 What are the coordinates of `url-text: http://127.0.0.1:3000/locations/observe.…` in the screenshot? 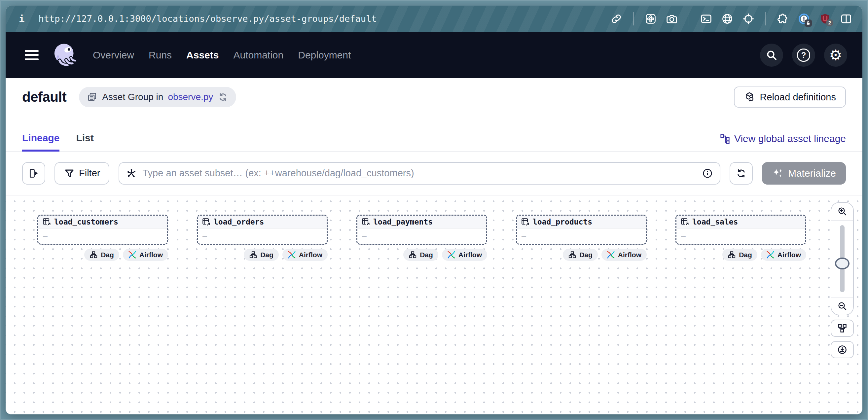 It's located at (324, 19).